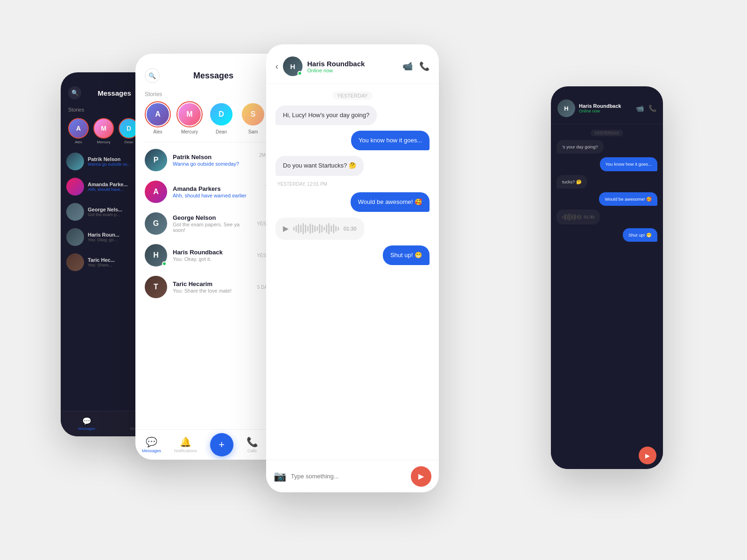  What do you see at coordinates (352, 64) in the screenshot?
I see `p3-chat-header: ‹ H Haris Roundback Online now 📹 📞` at bounding box center [352, 64].